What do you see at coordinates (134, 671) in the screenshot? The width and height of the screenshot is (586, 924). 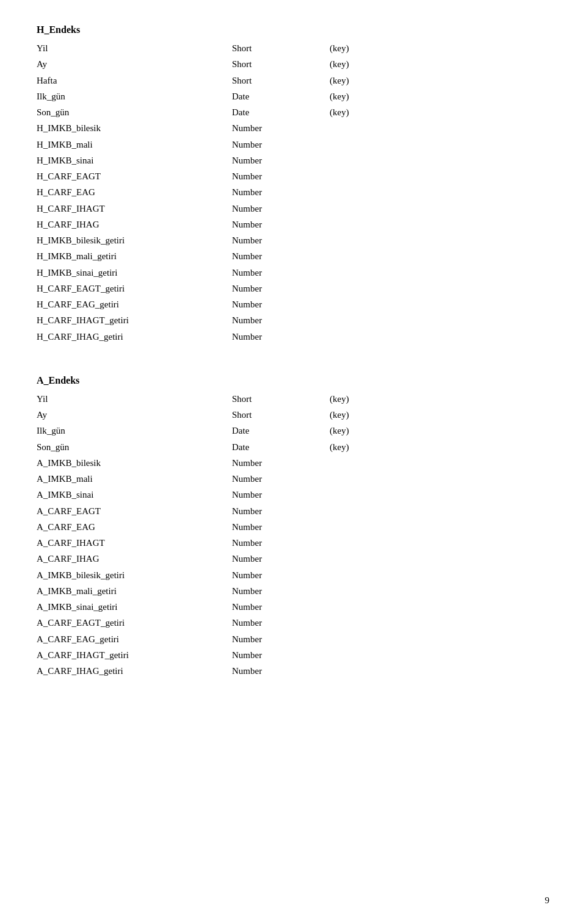 I see `field-name: A_CARF_IHAG_getiri` at bounding box center [134, 671].